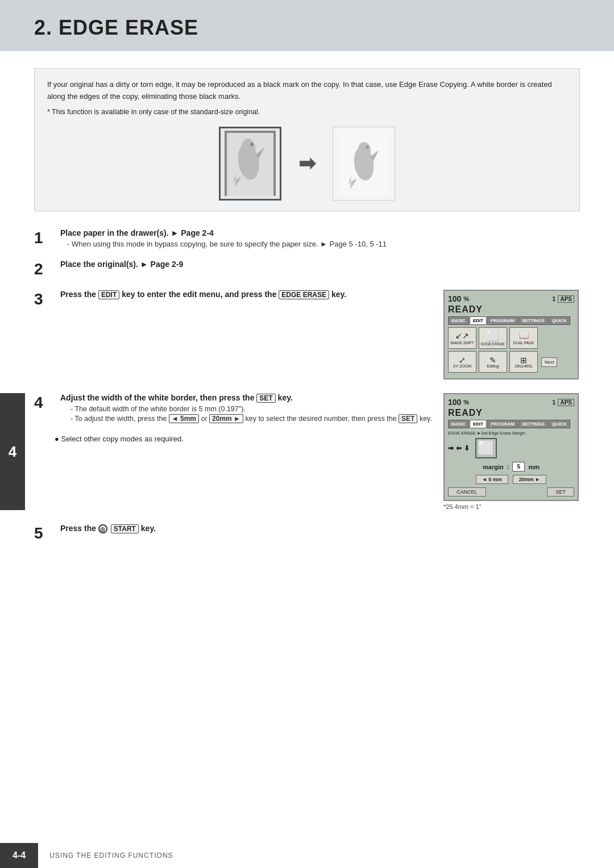  Describe the element at coordinates (511, 335) in the screenshot. I see `lcd-screen-1: 100 % 1 APS READY BASIC EDIT PROGRAM SET…` at that location.